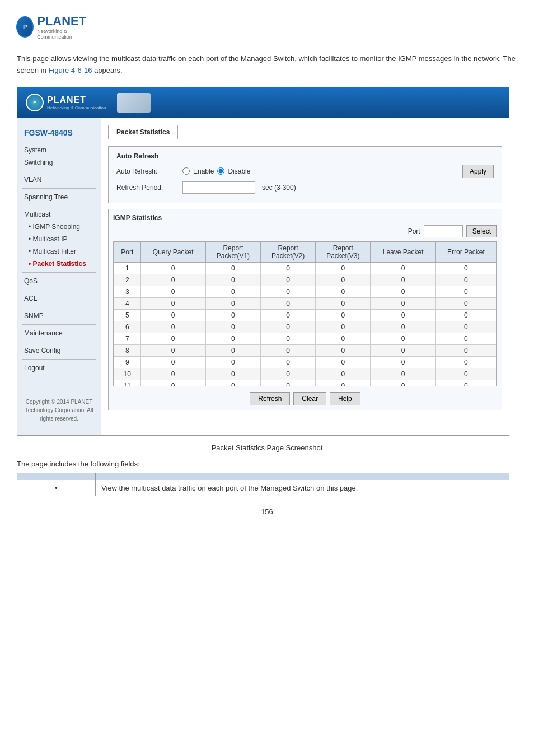  I want to click on tab-bar: Packet Statistics, so click(305, 132).